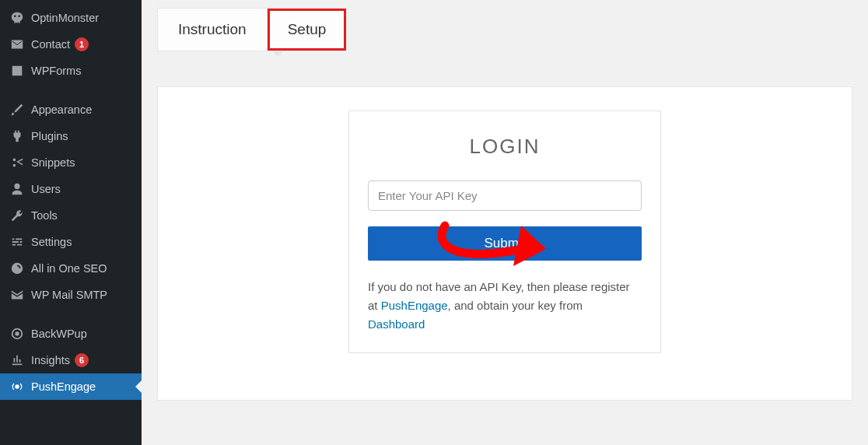  Describe the element at coordinates (505, 244) in the screenshot. I see `submit-button: Submit` at that location.